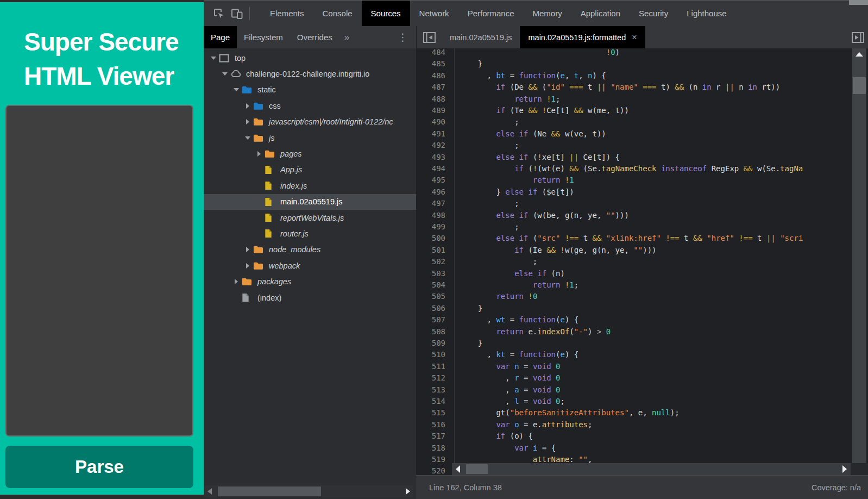 Image resolution: width=868 pixels, height=499 pixels. Describe the element at coordinates (310, 74) in the screenshot. I see `tree-item-challenge-0122-challenge-intigriti-io: challenge-0122-challenge.intigriti.io` at that location.